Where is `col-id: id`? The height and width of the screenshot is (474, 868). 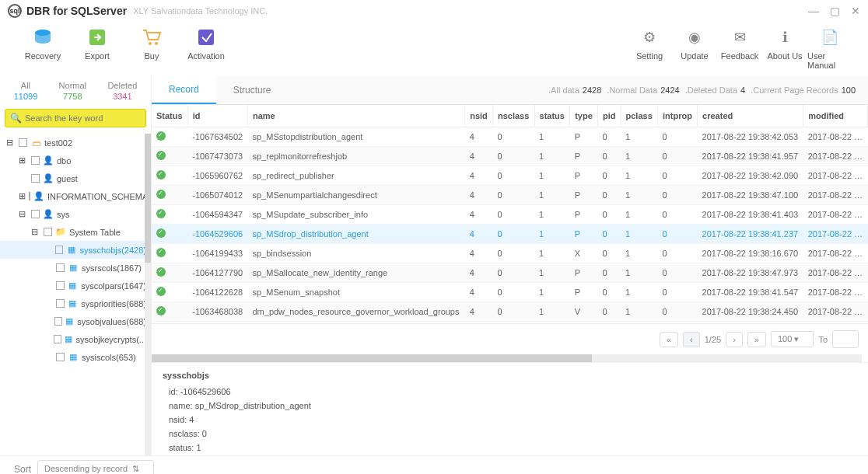 col-id: id is located at coordinates (218, 117).